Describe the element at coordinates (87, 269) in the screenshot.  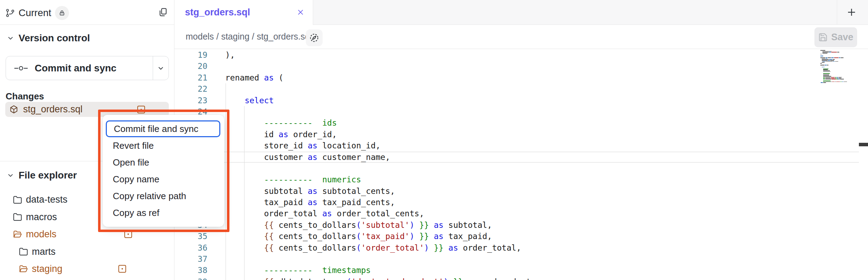
I see `sidebar-item-staging: staging` at that location.